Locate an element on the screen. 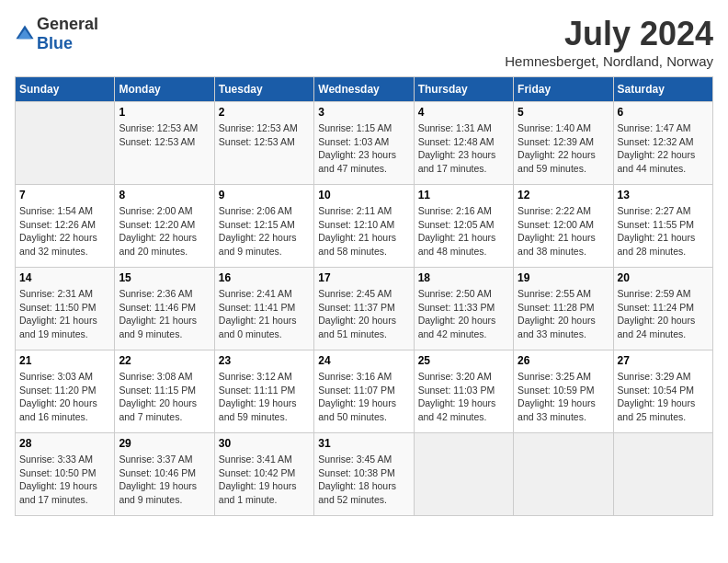 The image size is (728, 563). day-info: Sunrise: 3:12 AM Sunset: 11:11 PM Daylig… is located at coordinates (265, 397).